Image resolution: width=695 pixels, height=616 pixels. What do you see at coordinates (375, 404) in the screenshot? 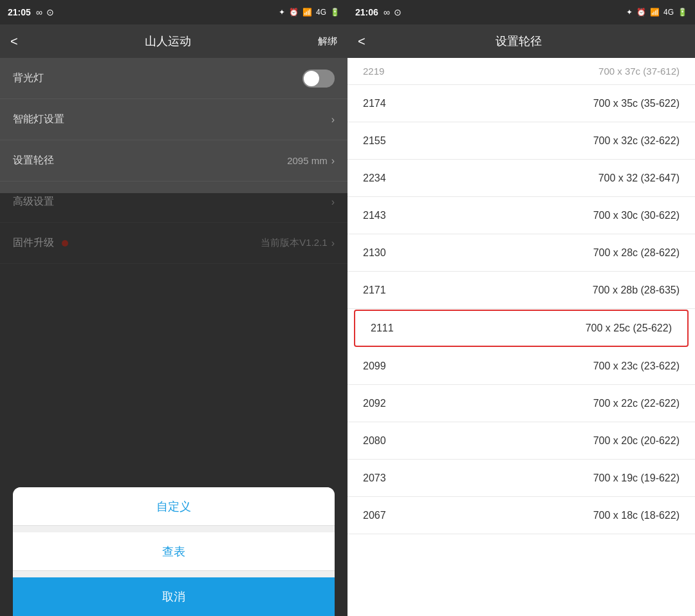
I see `wheel-val-2092: 2092` at bounding box center [375, 404].